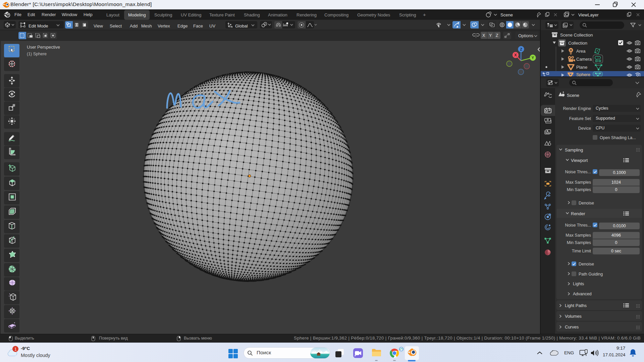 This screenshot has height=362, width=644. Describe the element at coordinates (521, 49) in the screenshot. I see `svg-text: Z` at that location.